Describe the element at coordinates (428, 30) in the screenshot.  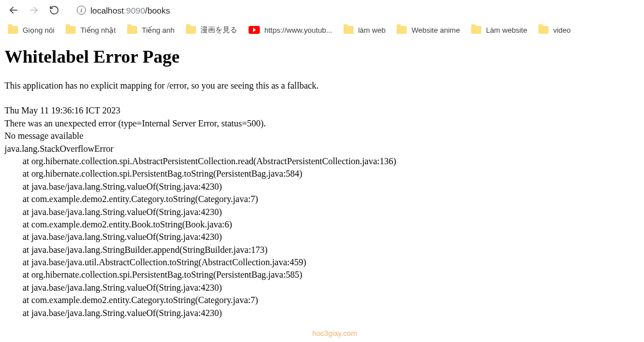
I see `bookmark-item: Website anime` at that location.